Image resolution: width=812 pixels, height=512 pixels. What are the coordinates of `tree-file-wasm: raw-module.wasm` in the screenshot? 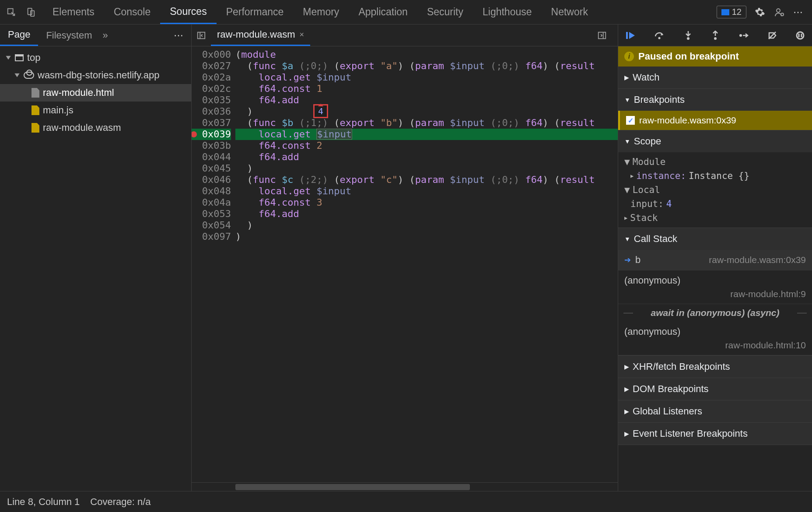 It's located at (95, 128).